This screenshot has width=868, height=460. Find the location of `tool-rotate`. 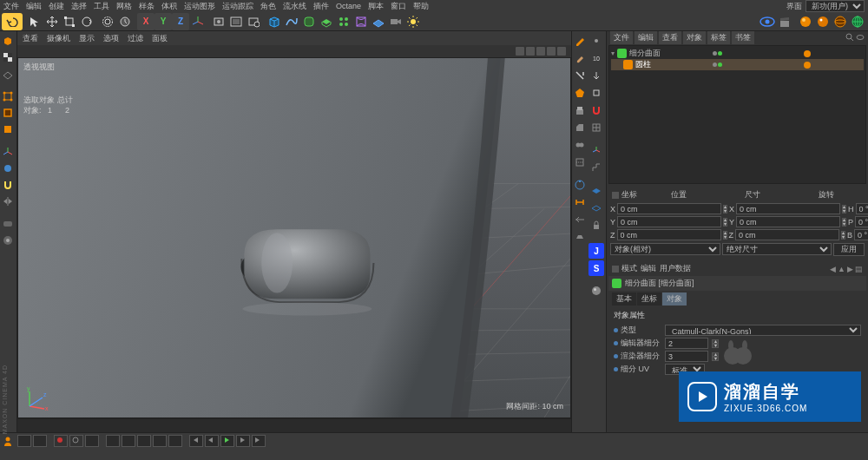

tool-rotate is located at coordinates (87, 22).